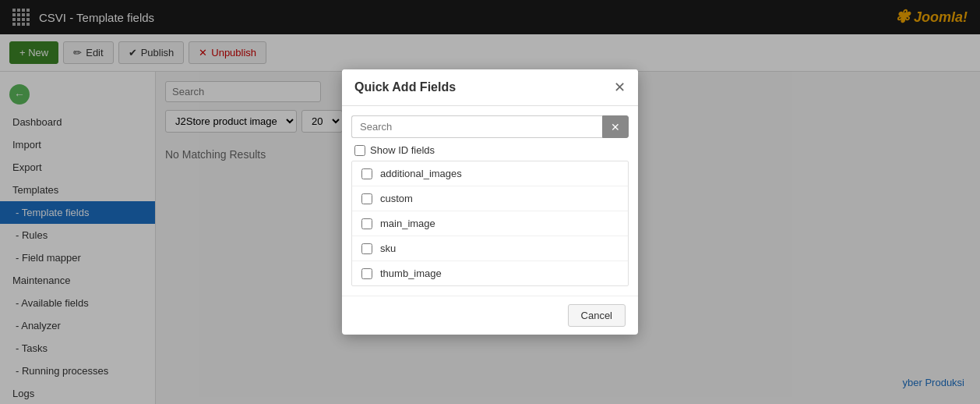  What do you see at coordinates (490, 315) in the screenshot?
I see `modal-footer: Cancel` at bounding box center [490, 315].